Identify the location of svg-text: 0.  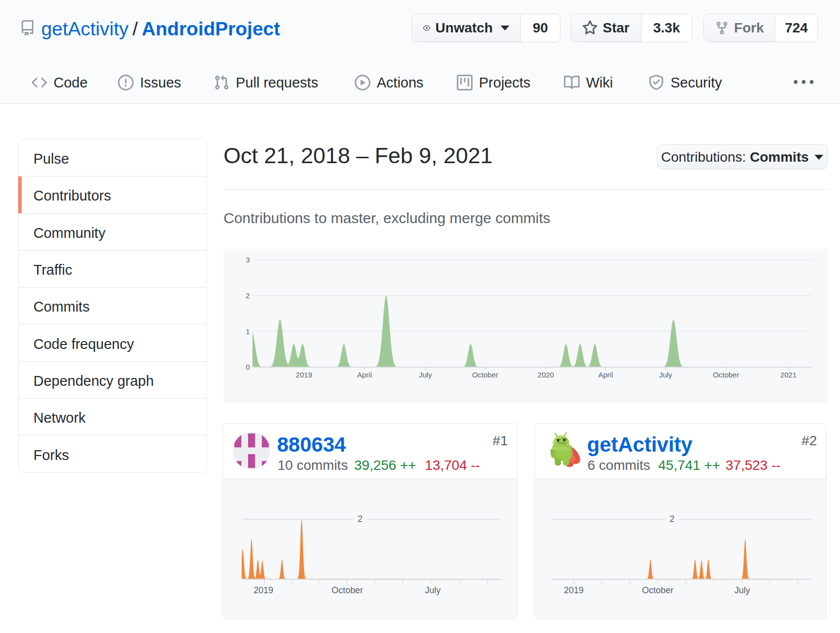
(248, 367).